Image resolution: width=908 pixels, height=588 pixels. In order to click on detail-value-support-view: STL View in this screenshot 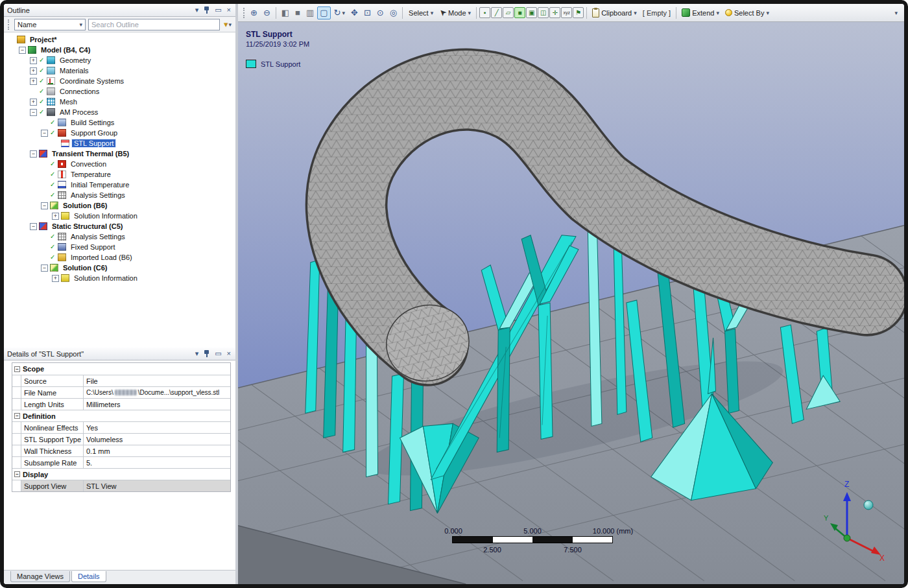, I will do `click(157, 486)`.